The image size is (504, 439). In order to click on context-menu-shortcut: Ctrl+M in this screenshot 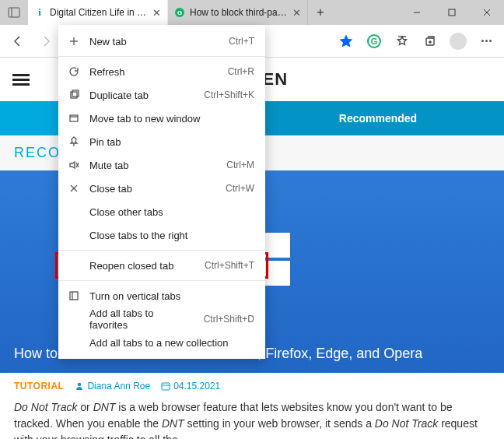, I will do `click(240, 165)`.